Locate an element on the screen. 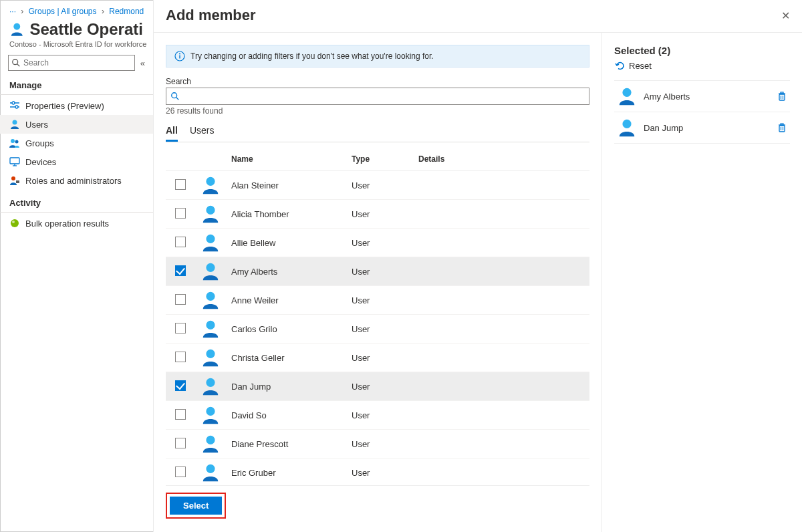  selected-item: Amy Alberts is located at coordinates (702, 96).